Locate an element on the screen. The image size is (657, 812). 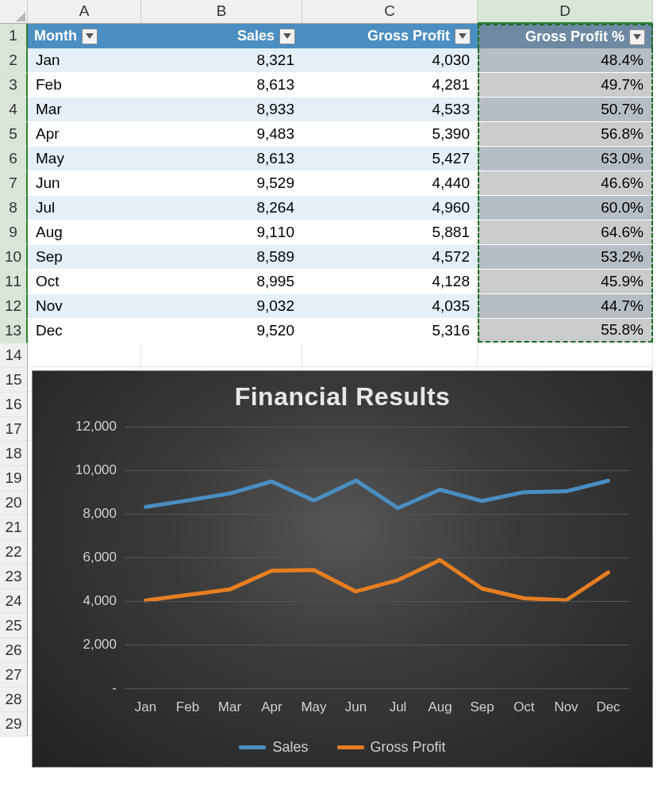
cell-month: Aug is located at coordinates (84, 232).